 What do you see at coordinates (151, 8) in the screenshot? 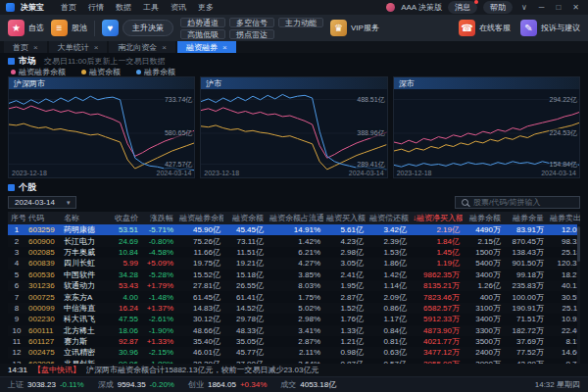
I see `menu-item-3: 工具` at bounding box center [151, 8].